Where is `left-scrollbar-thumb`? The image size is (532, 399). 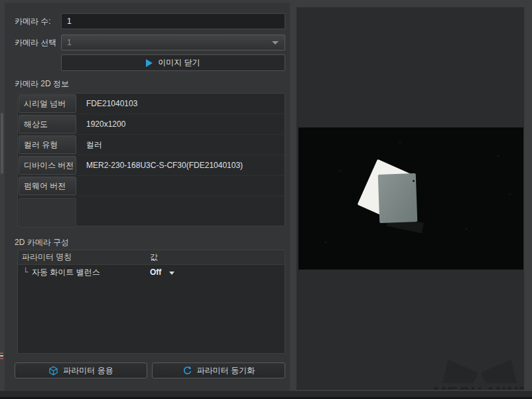
left-scrollbar-thumb is located at coordinates (2, 143).